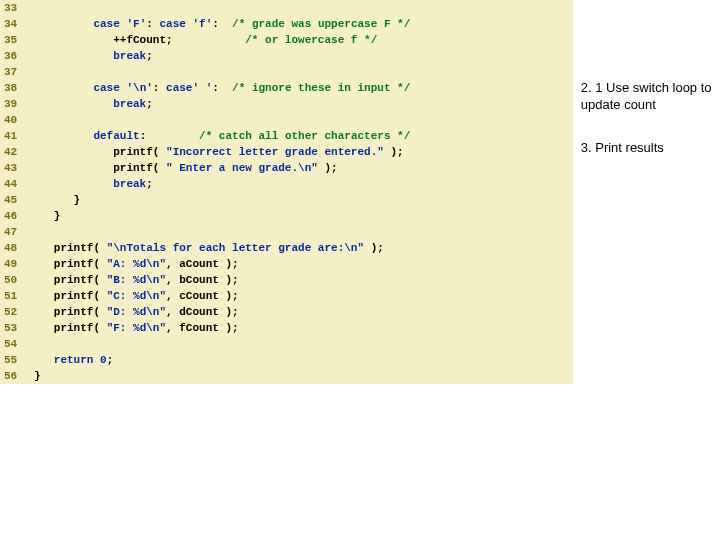 The height and width of the screenshot is (540, 720). Describe the element at coordinates (304, 280) in the screenshot. I see `code-text: printf( "B: %d\n", bCount );` at that location.